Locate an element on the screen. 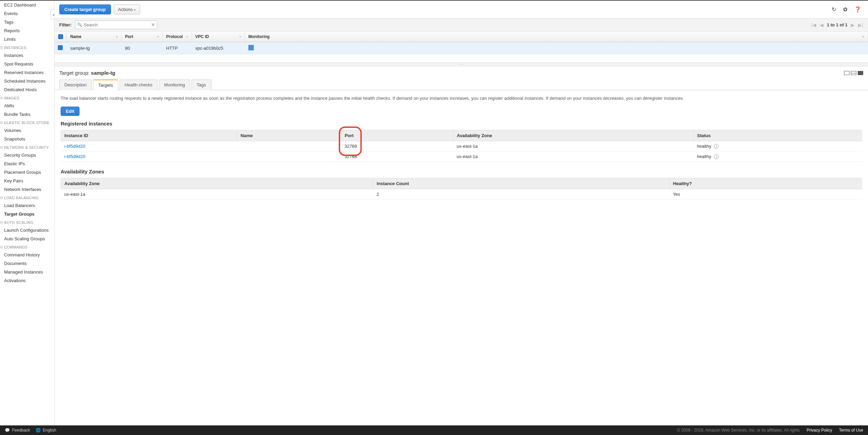 The width and height of the screenshot is (868, 435). az-col-count: Instance Count is located at coordinates (521, 183).